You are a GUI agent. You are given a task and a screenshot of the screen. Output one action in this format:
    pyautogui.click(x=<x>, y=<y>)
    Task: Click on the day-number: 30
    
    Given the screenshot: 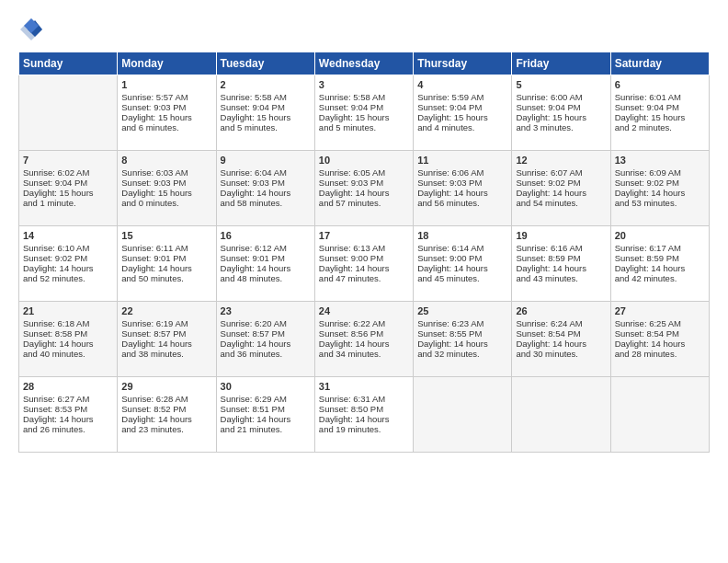 What is the action you would take?
    pyautogui.click(x=266, y=386)
    